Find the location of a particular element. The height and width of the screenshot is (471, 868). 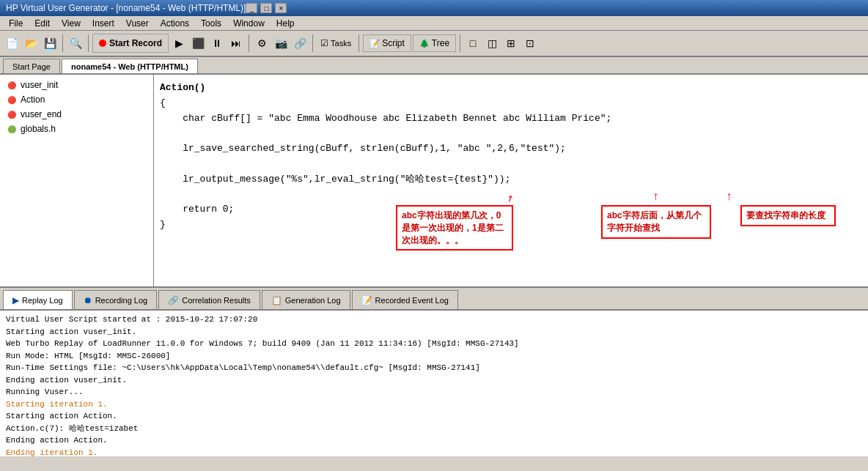

tool2-btn: ◫ is located at coordinates (492, 43).